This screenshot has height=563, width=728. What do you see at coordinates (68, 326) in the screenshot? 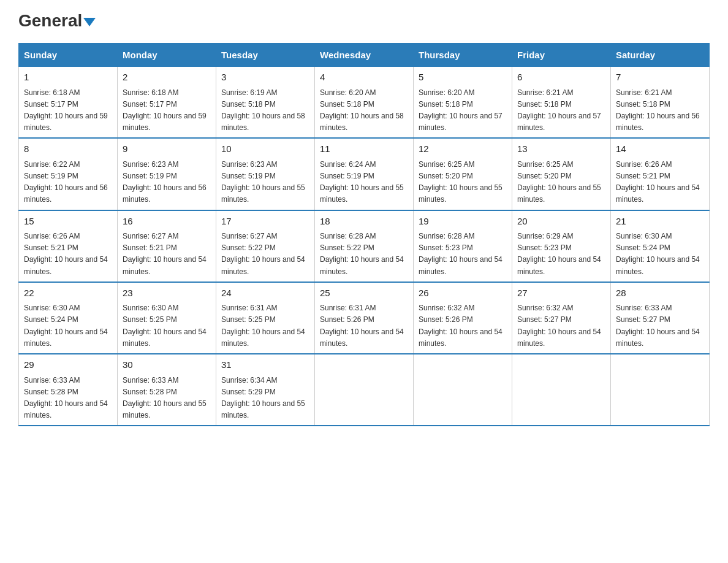
I see `day-info: Sunrise: 6:30 AM Sunset: 5:24 PM Dayligh…` at bounding box center [68, 326].